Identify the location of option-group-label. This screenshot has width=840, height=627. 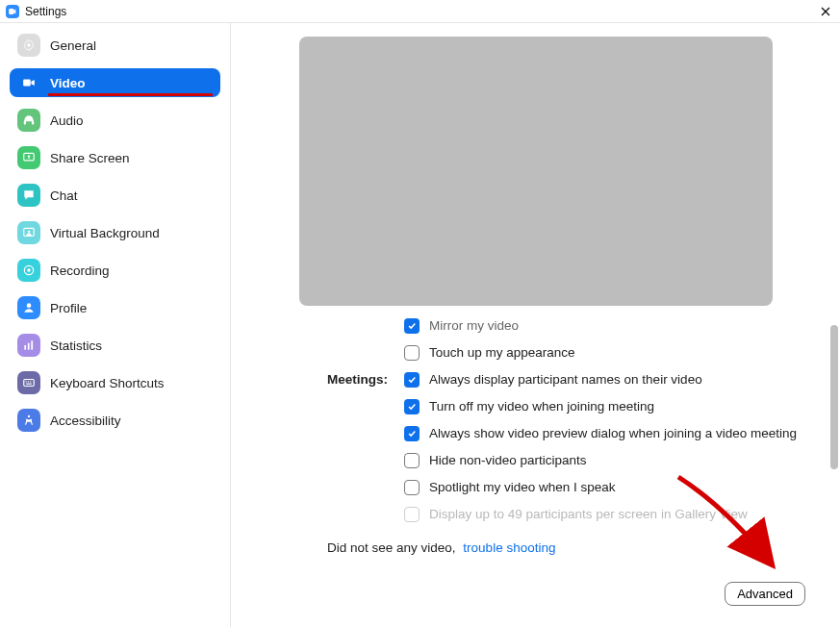
(366, 317).